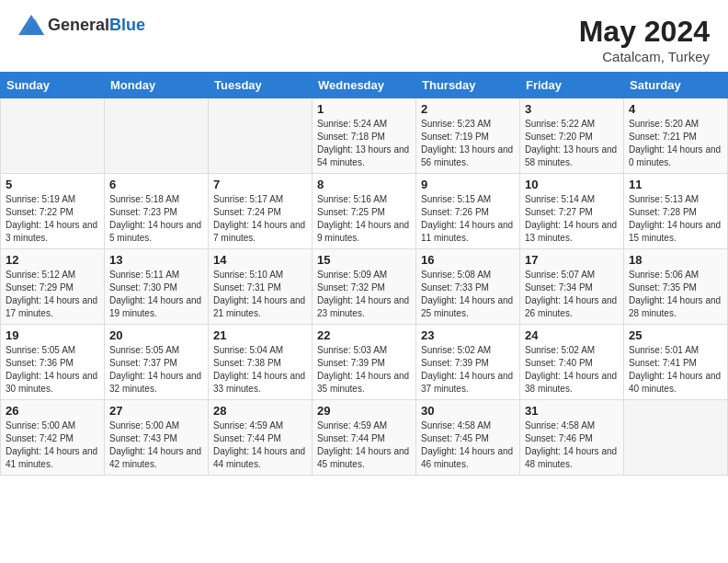 Image resolution: width=728 pixels, height=563 pixels. I want to click on day-detail: Sunrise: 5:00 AM Sunset: 7:42 PM Dayligh…, so click(52, 445).